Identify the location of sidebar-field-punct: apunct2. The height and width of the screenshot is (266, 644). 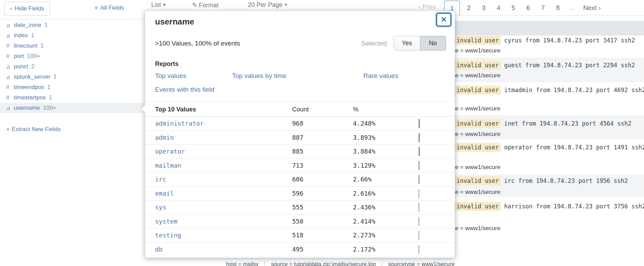
(73, 67).